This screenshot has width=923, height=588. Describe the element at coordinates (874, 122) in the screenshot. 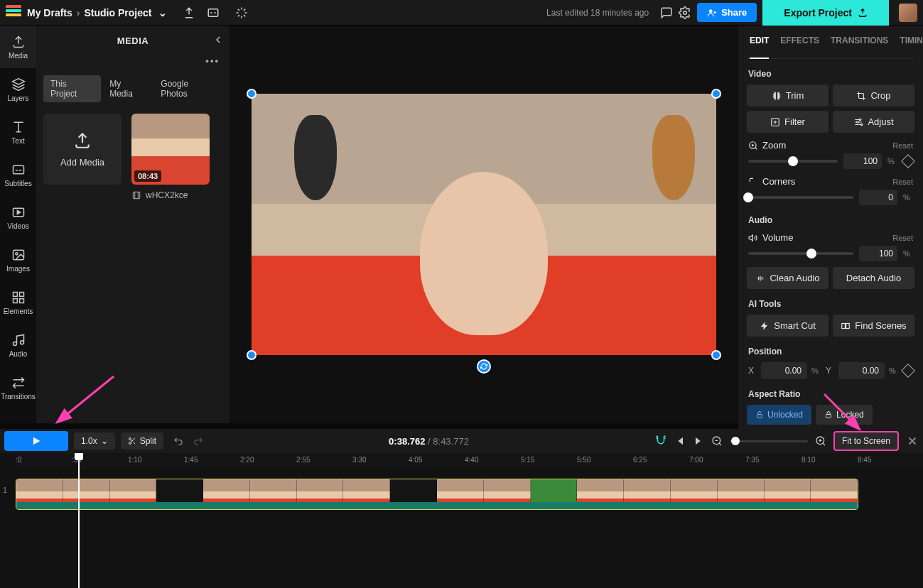

I see `adjust-button: Adjust` at that location.